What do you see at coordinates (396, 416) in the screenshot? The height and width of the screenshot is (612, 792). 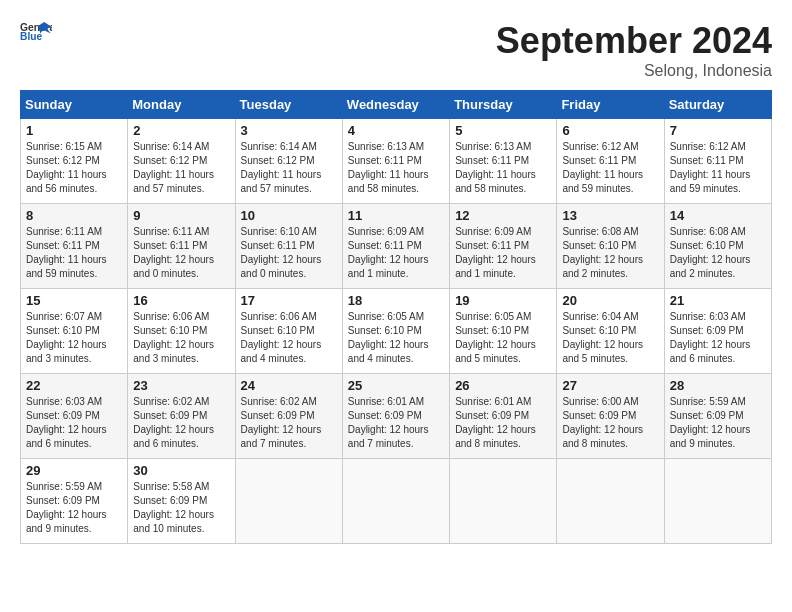 I see `table-row: 25 Sunrise: 6:01 AM Sunset: 6:09 PM Dayl…` at bounding box center [396, 416].